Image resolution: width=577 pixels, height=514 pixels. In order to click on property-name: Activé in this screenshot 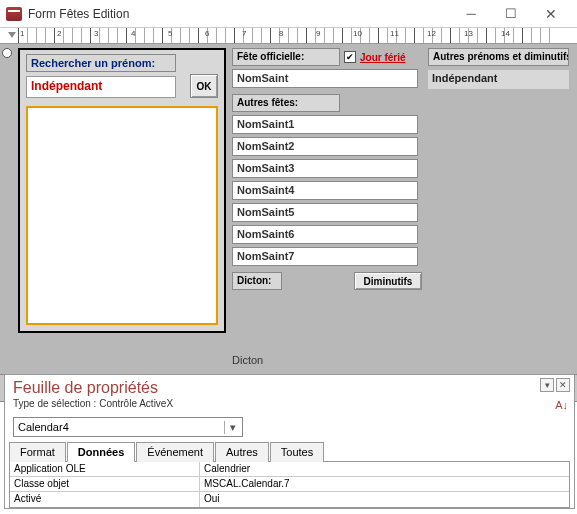, I will do `click(105, 500)`.